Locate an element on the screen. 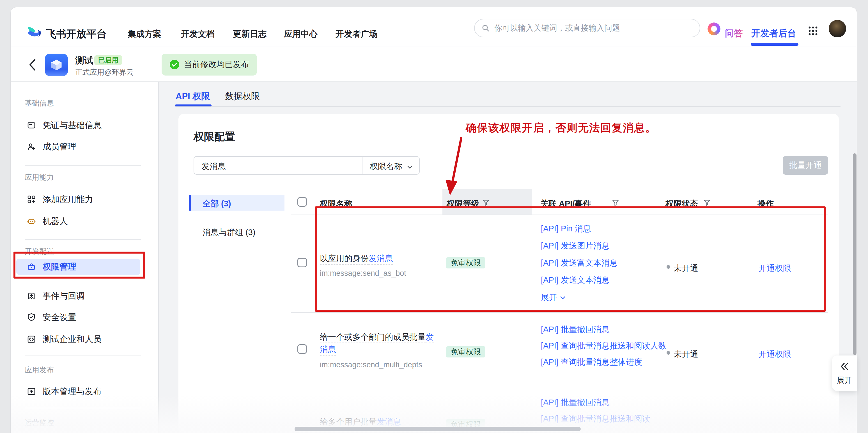 Image resolution: width=868 pixels, height=433 pixels. annotation-arrow is located at coordinates (455, 169).